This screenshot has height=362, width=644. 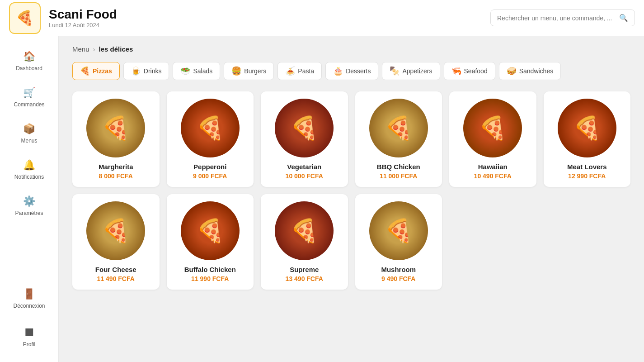 I want to click on search-input, so click(x=558, y=18).